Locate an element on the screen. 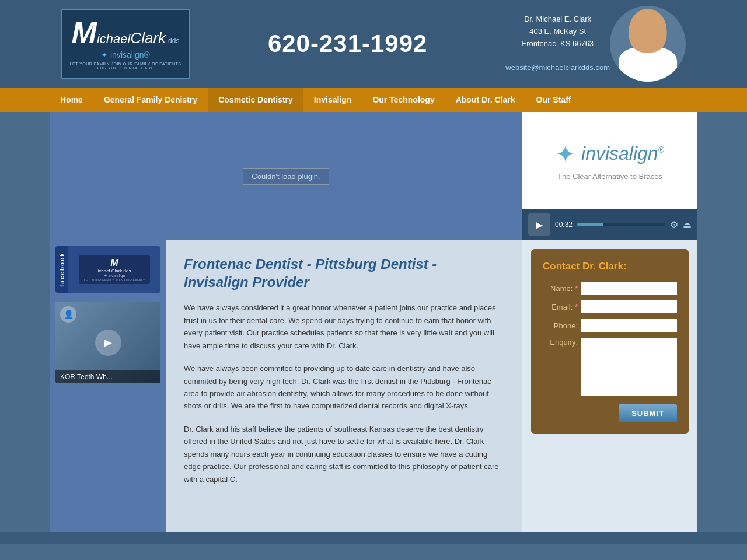  contact-info: Dr. Michael E. Clark 403 E. McKay St Fro… is located at coordinates (558, 44).